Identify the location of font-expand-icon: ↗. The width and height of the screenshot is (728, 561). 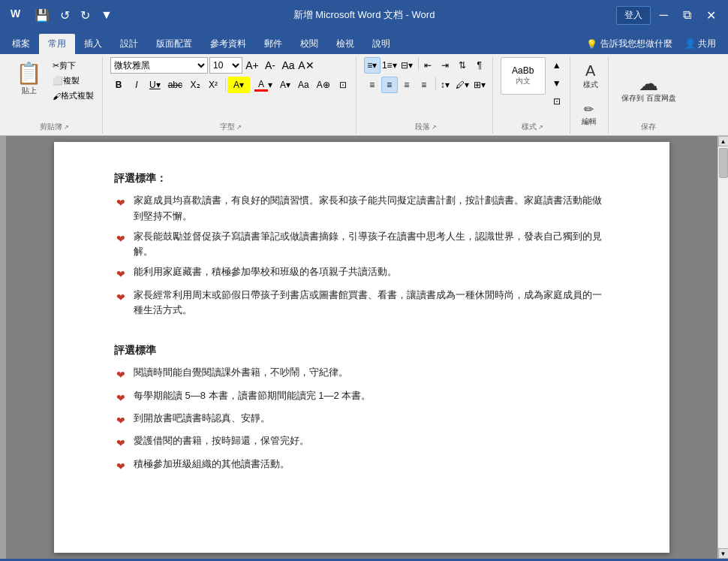
(239, 128).